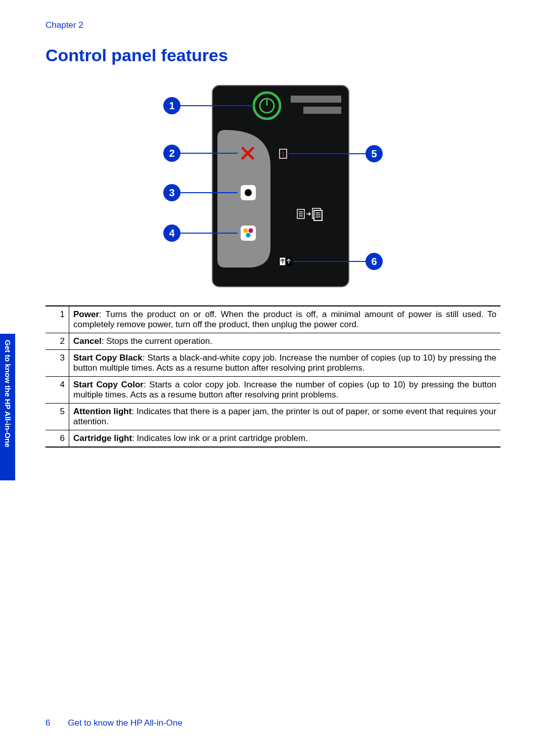  I want to click on feature-num: 1, so click(58, 320).